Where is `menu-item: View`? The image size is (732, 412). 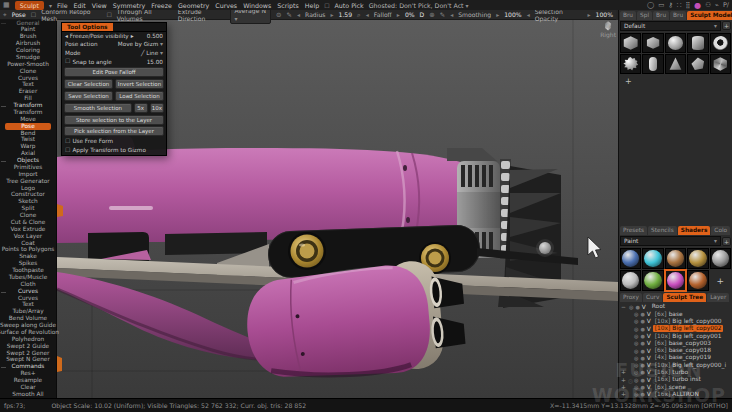
menu-item: View is located at coordinates (100, 6).